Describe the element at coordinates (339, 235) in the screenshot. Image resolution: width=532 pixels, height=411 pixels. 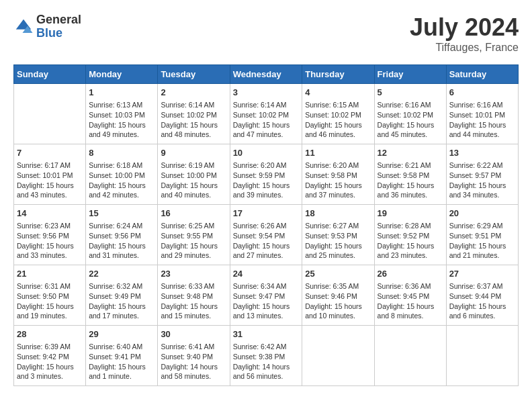
I see `calendar-cell: 18Sunrise: 6:27 AMSunset: 9:53 PMDayligh…` at that location.